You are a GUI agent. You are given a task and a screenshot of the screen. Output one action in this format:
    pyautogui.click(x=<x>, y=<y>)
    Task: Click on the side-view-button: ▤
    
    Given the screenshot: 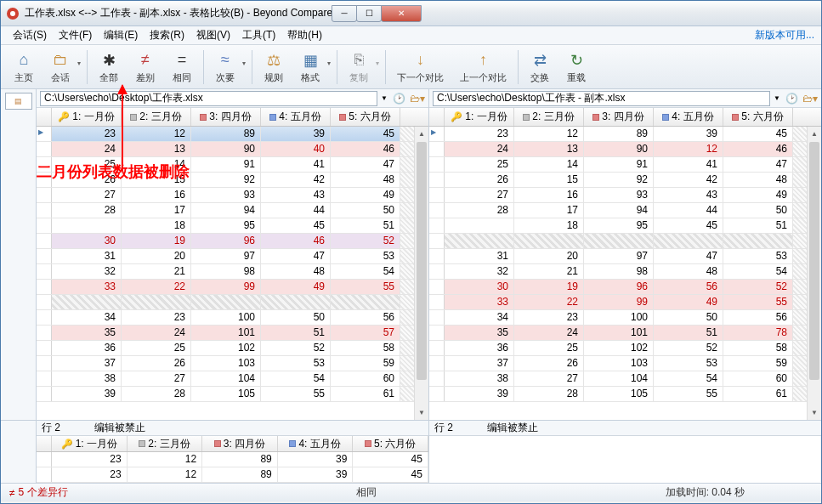 What is the action you would take?
    pyautogui.click(x=19, y=101)
    